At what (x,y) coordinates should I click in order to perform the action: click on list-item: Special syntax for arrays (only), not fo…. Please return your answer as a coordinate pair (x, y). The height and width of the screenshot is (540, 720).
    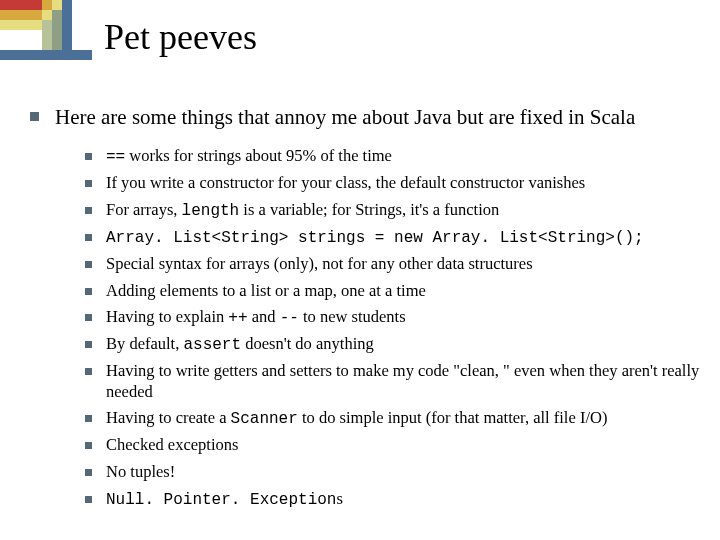
    Looking at the image, I should click on (396, 264).